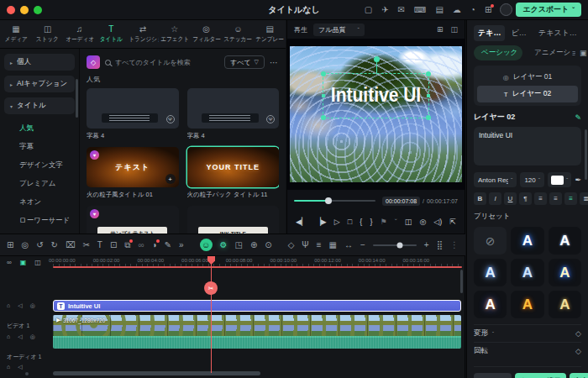  I want to click on playhead-line, so click(212, 314).